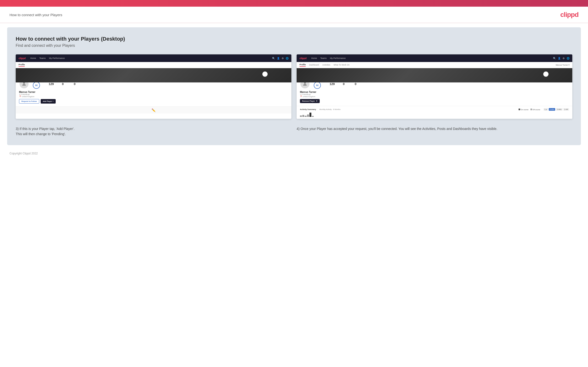  I want to click on player-info-2: Marcus Turner 1-5 Handicap 📍 United King…, so click(434, 94).